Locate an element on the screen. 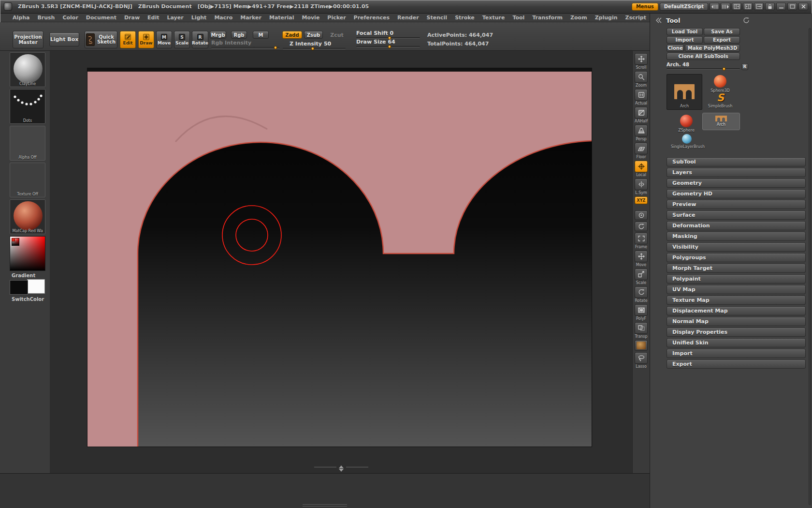 Image resolution: width=812 pixels, height=508 pixels. scale-mode-button: S Scale is located at coordinates (182, 40).